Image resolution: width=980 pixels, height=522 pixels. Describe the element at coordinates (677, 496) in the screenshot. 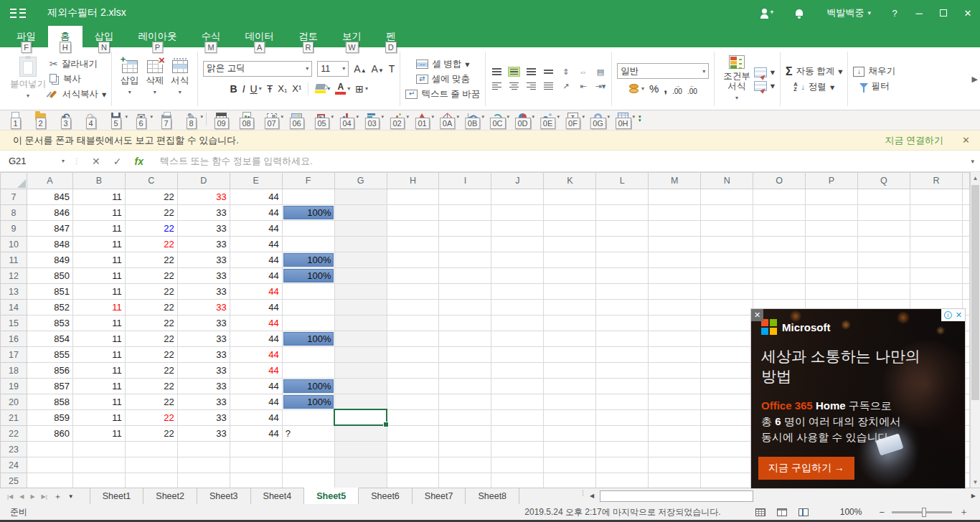

I see `horizontal-scroll-thumb` at that location.